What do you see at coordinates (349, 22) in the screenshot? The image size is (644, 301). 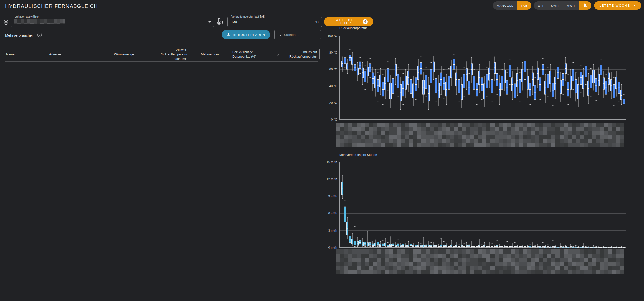 I see `weitere-filter-button: WEITERE FILTER 0` at bounding box center [349, 22].